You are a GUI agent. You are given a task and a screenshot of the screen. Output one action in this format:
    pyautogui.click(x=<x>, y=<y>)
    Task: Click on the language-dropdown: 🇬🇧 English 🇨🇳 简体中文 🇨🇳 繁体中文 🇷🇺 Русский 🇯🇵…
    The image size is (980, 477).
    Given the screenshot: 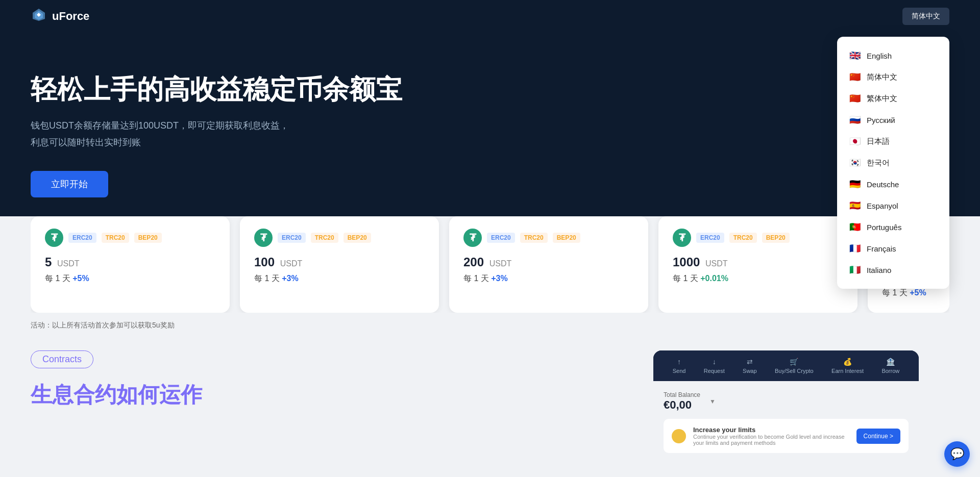 What is the action you would take?
    pyautogui.click(x=893, y=163)
    